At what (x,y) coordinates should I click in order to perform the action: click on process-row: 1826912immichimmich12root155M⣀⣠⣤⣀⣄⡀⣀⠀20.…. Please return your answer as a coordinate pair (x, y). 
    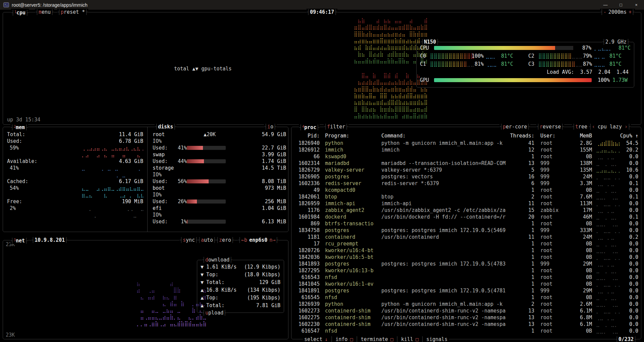
    Looking at the image, I should click on (466, 150).